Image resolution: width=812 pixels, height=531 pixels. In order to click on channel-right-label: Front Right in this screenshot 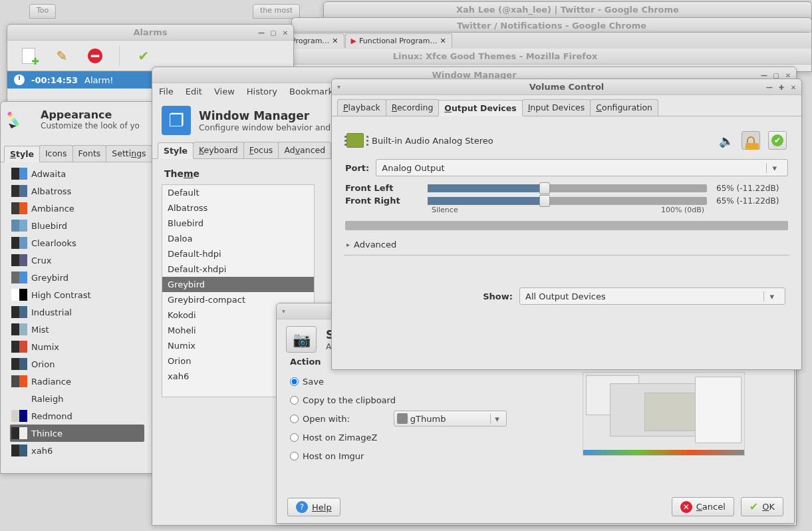, I will do `click(382, 201)`.